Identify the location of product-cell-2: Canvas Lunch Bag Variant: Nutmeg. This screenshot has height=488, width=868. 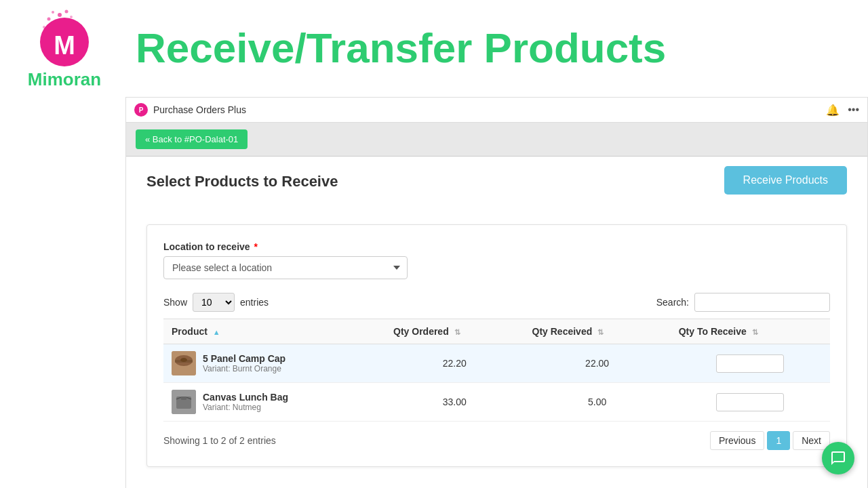
(274, 403).